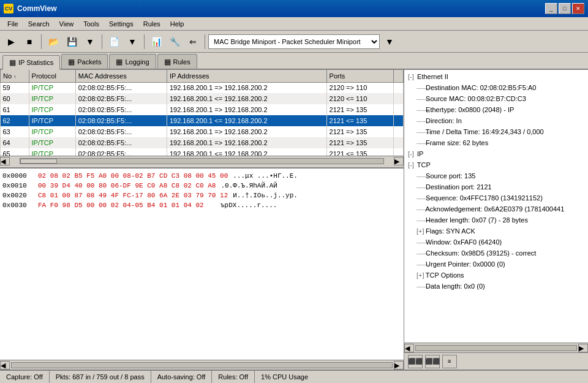  I want to click on col-ip: IP Addresses, so click(246, 76).